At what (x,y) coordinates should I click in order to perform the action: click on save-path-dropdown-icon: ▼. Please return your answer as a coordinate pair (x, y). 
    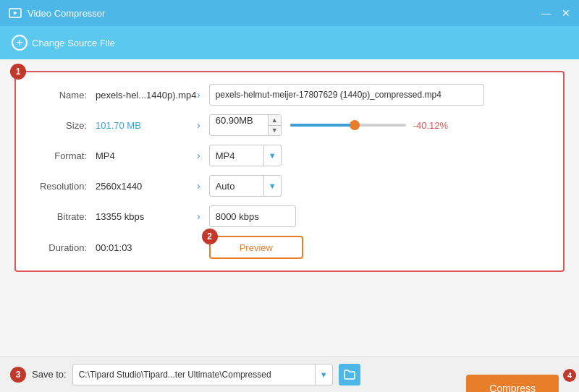
    Looking at the image, I should click on (324, 375).